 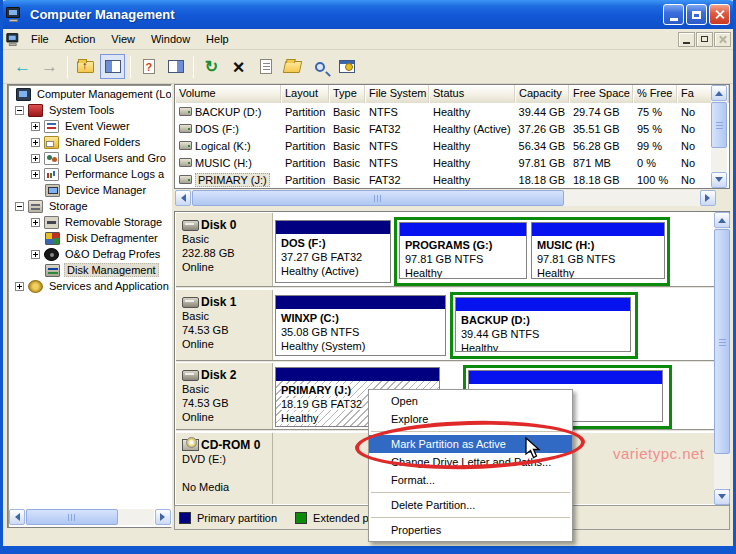 What do you see at coordinates (212, 66) in the screenshot?
I see `refresh-button` at bounding box center [212, 66].